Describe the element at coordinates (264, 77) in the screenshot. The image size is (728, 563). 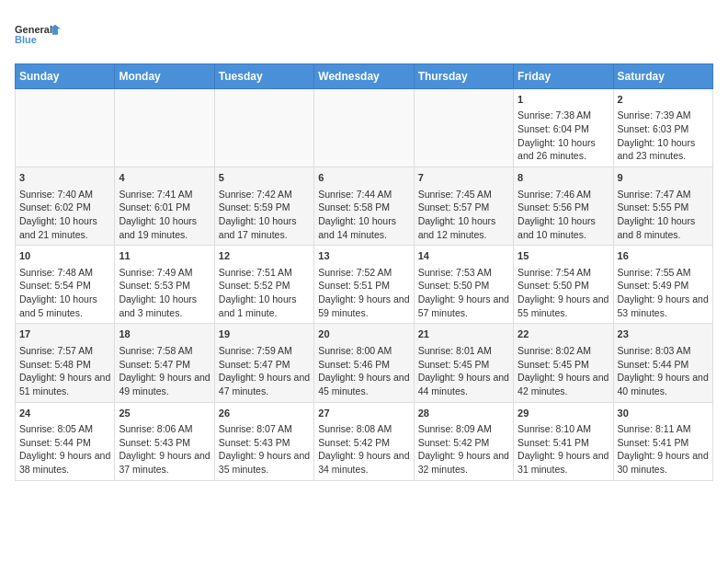
I see `day-header-tuesday: Tuesday` at that location.